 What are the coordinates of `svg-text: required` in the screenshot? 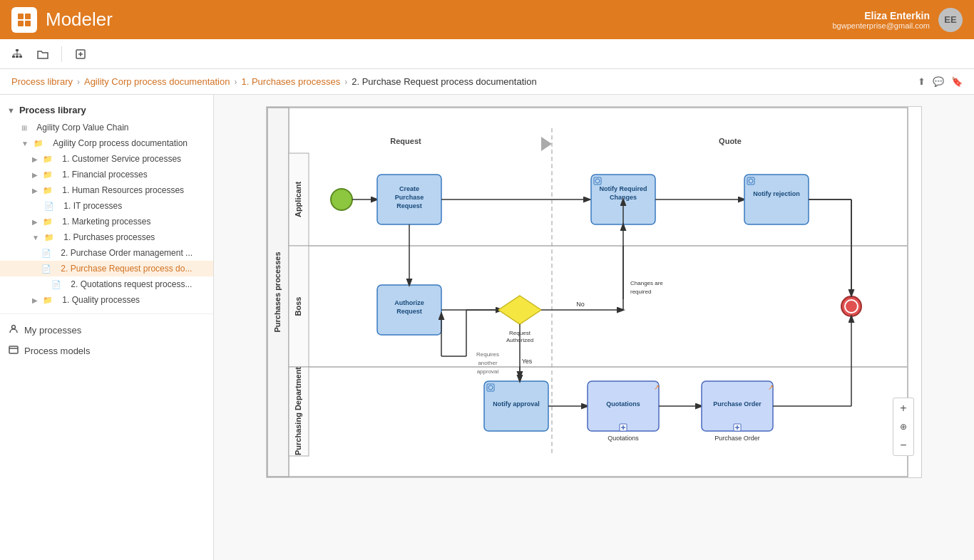 It's located at (640, 292).